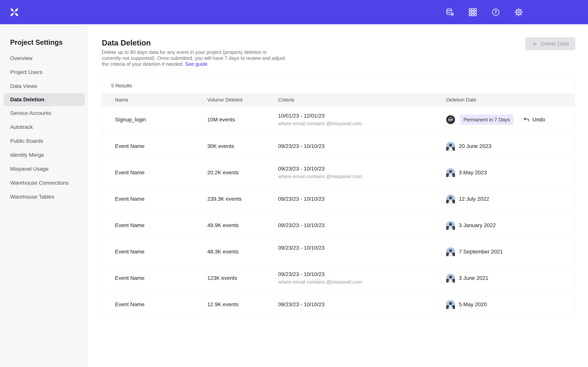  What do you see at coordinates (338, 146) in the screenshot?
I see `table-row: Event Name 30K events 09/23/23 - 10/10/2…` at bounding box center [338, 146].